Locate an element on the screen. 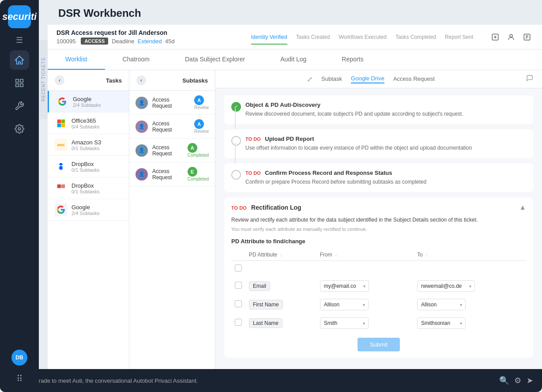 The width and height of the screenshot is (542, 392). detail-task-1-content: Object & PD Auti-Discovery Review discov… is located at coordinates (354, 109).